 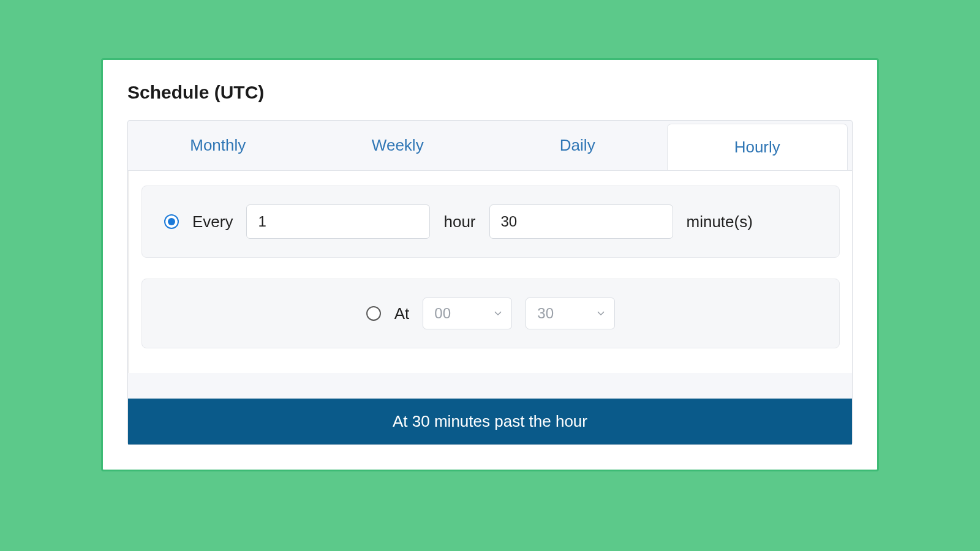 What do you see at coordinates (398, 146) in the screenshot?
I see `tab-weekly: Weekly` at bounding box center [398, 146].